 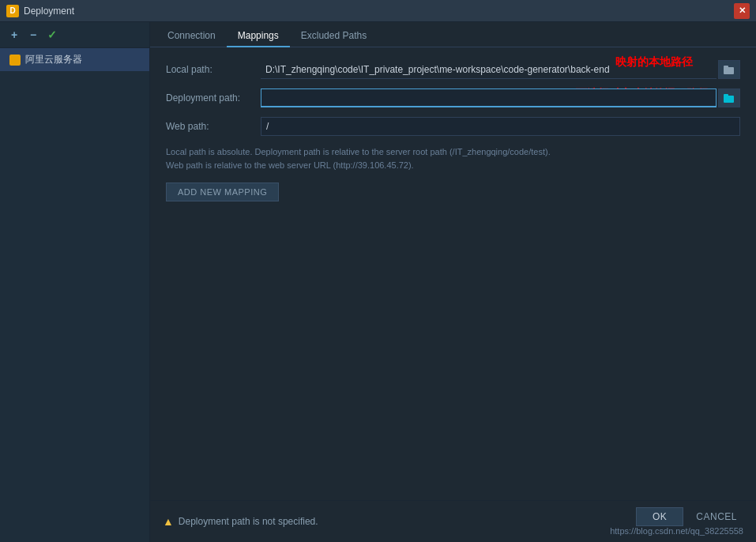 What do you see at coordinates (717, 517) in the screenshot?
I see `cancel-button: CANCEL` at bounding box center [717, 517].